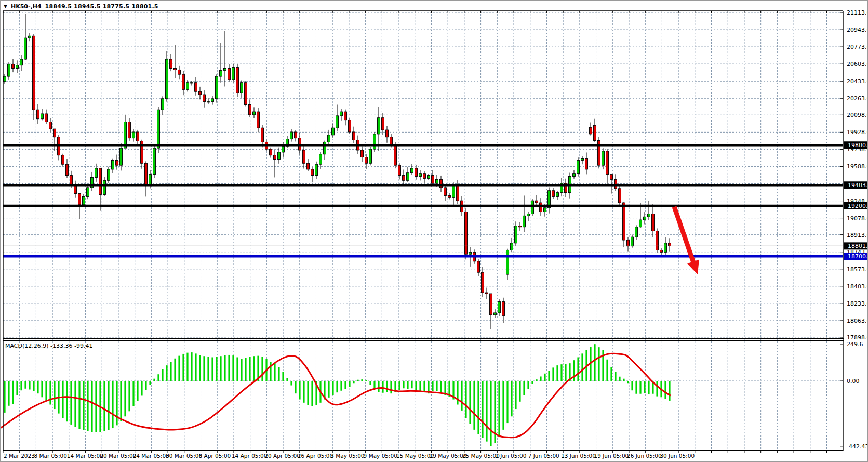 The height and width of the screenshot is (462, 868). I want to click on price-axis-label: 20943.0, so click(857, 30).